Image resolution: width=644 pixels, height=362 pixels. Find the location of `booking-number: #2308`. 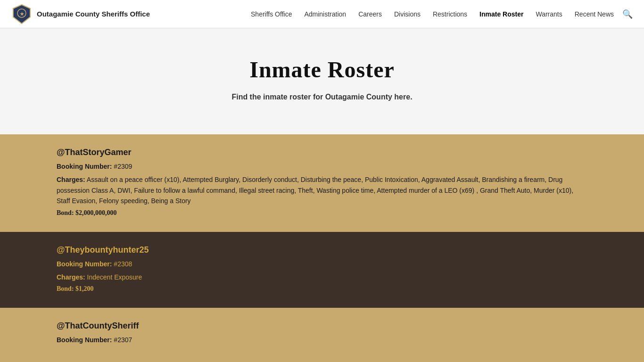

booking-number: #2308 is located at coordinates (123, 264).